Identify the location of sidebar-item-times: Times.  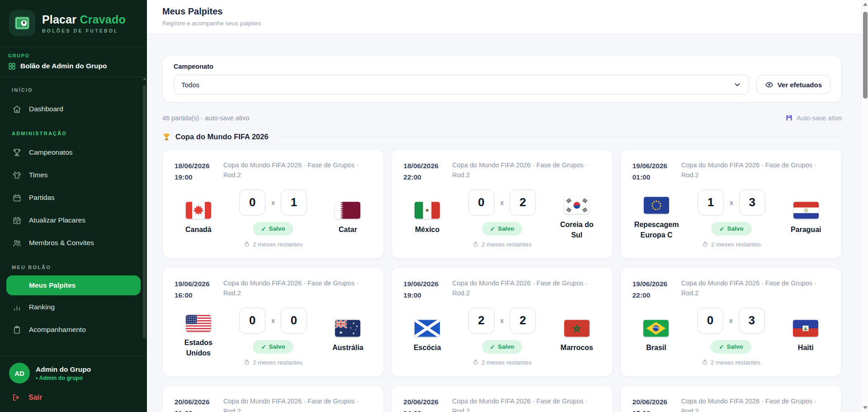
(73, 175).